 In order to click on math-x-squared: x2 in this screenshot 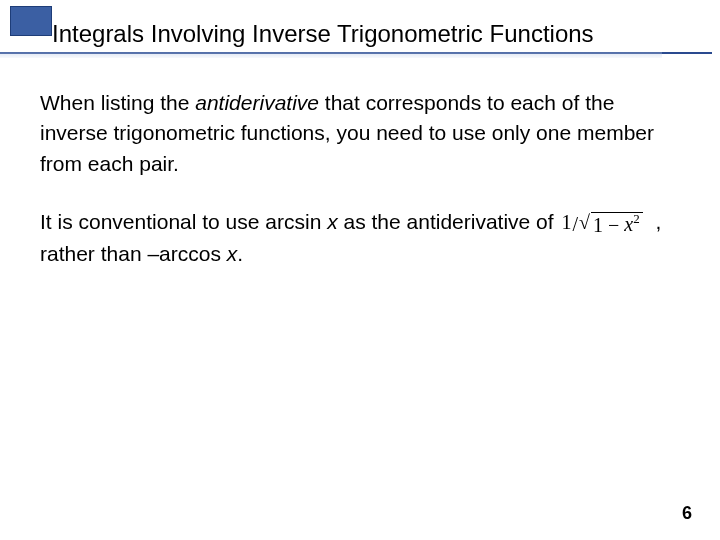, I will do `click(632, 224)`.